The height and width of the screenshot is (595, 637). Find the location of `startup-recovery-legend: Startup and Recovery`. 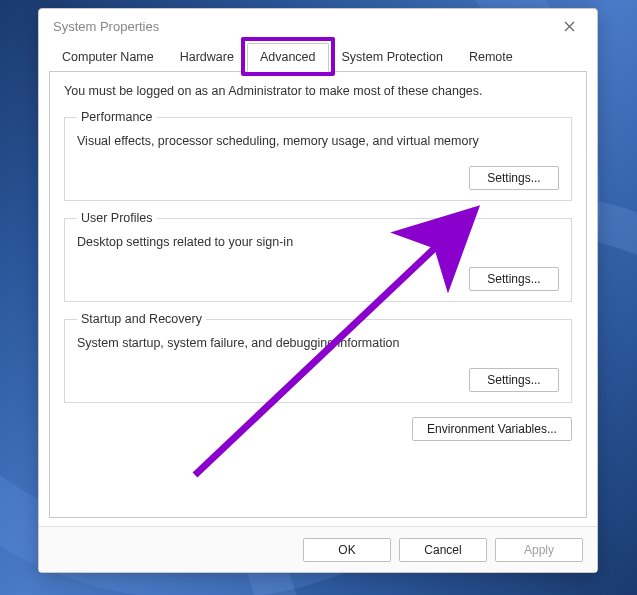

startup-recovery-legend: Startup and Recovery is located at coordinates (142, 319).